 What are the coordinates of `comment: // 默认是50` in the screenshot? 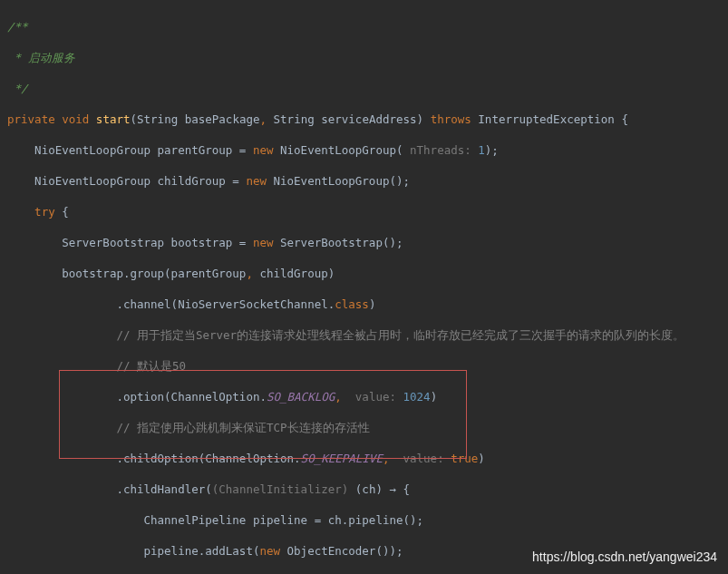 It's located at (96, 366).